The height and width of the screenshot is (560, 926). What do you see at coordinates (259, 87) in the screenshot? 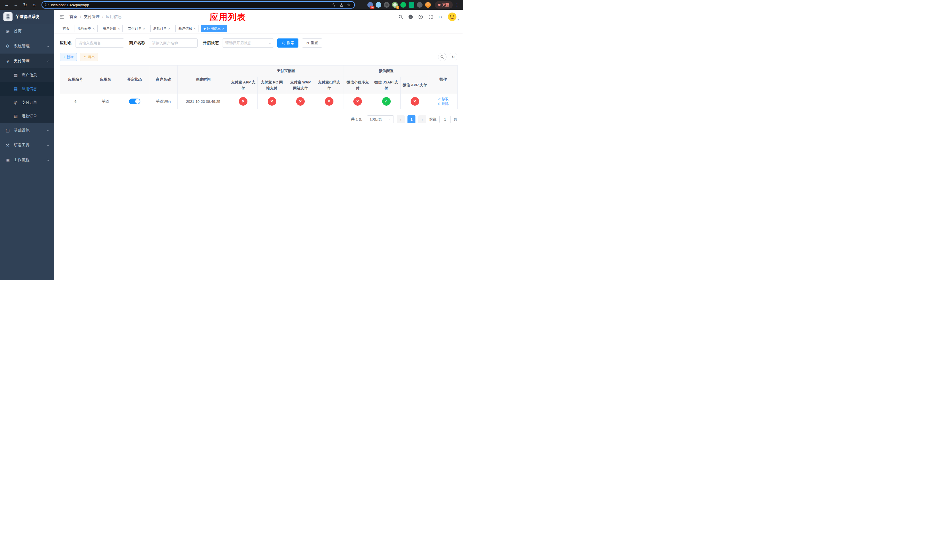
I see `apps-table: 应用编号 应用名 开启状态 商户名称 创建时间 支付宝配置 微信配置 操作 支付…` at bounding box center [259, 87].